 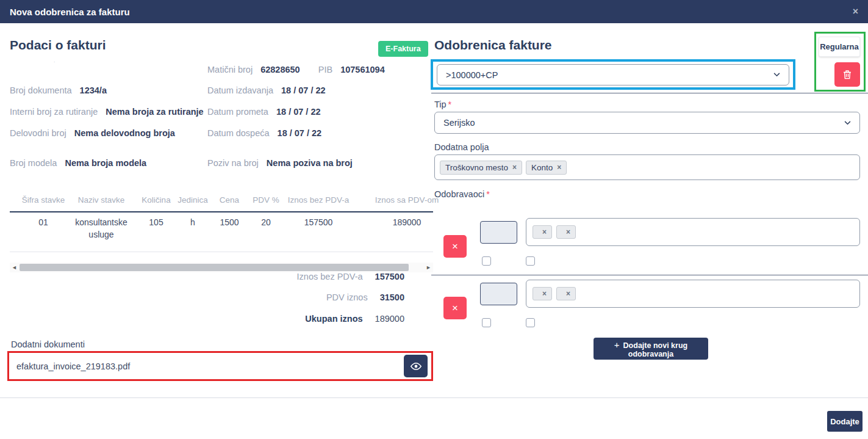 What do you see at coordinates (416, 366) in the screenshot?
I see `eye-icon` at bounding box center [416, 366].